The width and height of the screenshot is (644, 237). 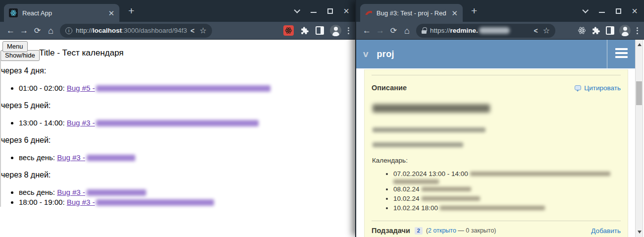 What do you see at coordinates (369, 13) in the screenshot?
I see `redmine-favicon-icon` at bounding box center [369, 13].